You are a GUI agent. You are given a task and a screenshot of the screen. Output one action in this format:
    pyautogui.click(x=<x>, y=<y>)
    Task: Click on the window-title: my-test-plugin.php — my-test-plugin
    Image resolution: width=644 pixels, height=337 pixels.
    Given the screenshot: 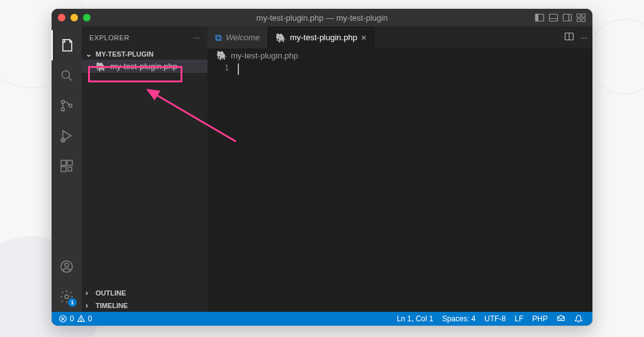 What is the action you would take?
    pyautogui.click(x=322, y=18)
    